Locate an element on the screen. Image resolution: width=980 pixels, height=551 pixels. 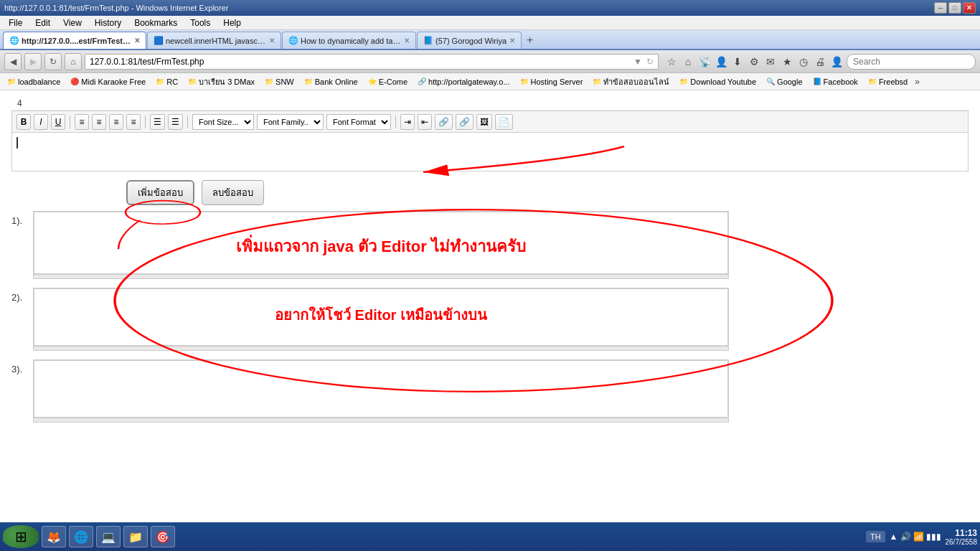
add-question-button: เพิ่มข้อสอบ is located at coordinates (161, 192).